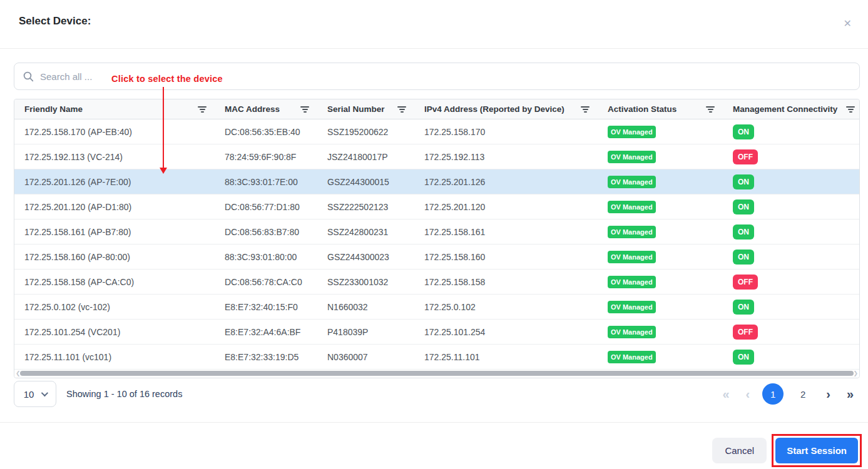  I want to click on annotation-arrow-icon, so click(163, 128).